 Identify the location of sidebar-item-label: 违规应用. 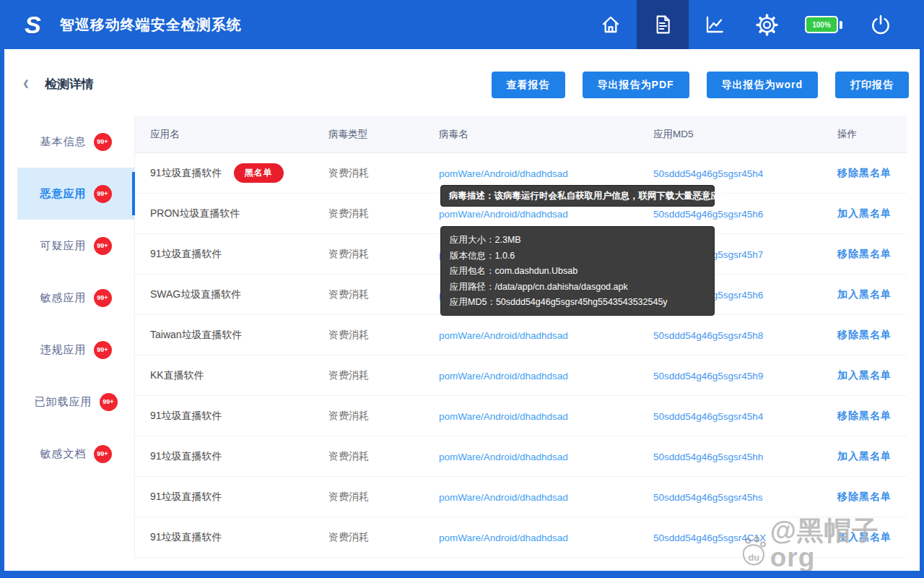
(64, 350).